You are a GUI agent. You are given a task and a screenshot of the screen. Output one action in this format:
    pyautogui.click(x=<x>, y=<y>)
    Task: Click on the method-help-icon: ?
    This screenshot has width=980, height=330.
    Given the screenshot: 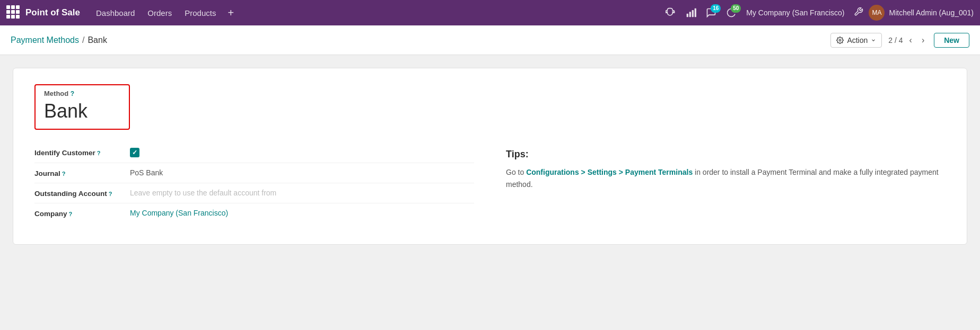 What is the action you would take?
    pyautogui.click(x=72, y=94)
    